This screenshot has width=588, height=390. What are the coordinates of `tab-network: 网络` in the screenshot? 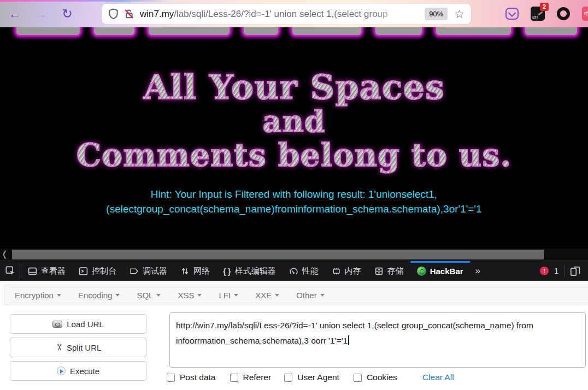 It's located at (195, 271).